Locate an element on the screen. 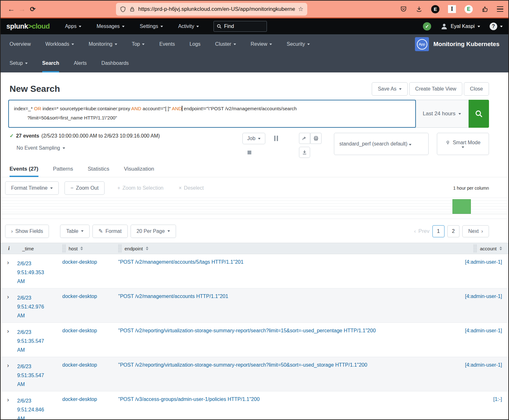 The image size is (509, 420). menu-hamburger-icon is located at coordinates (500, 9).